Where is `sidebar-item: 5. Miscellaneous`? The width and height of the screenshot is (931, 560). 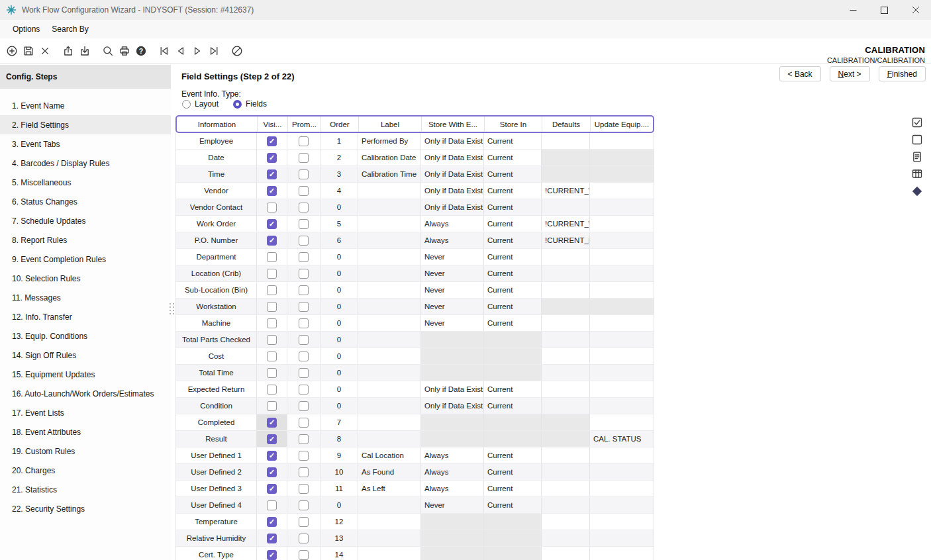
sidebar-item: 5. Miscellaneous is located at coordinates (85, 183).